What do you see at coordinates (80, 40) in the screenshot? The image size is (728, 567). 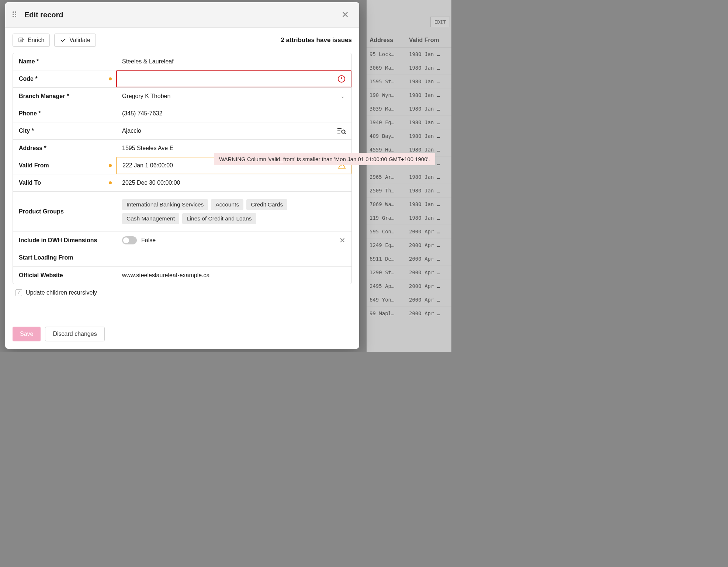 I see `validate-label: Validate` at bounding box center [80, 40].